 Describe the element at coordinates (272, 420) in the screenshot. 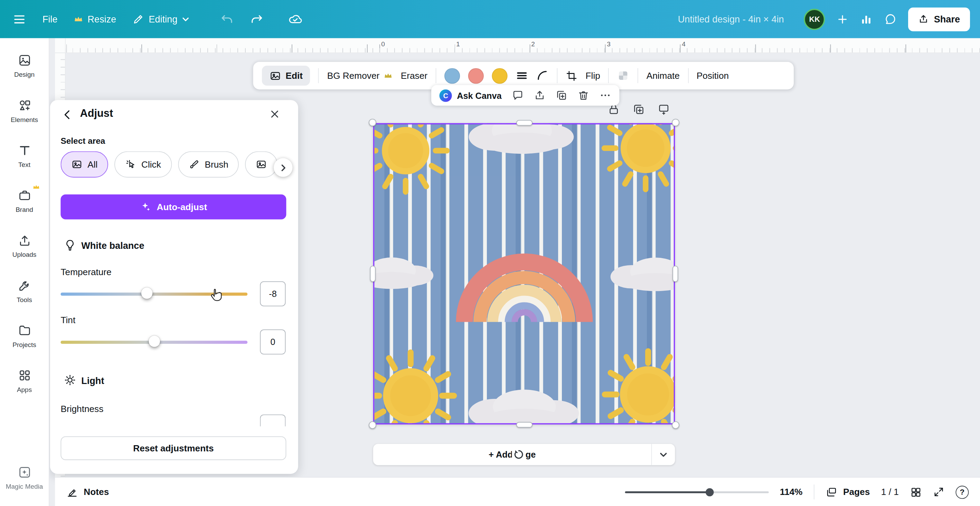

I see `brightness-value-clipped` at that location.